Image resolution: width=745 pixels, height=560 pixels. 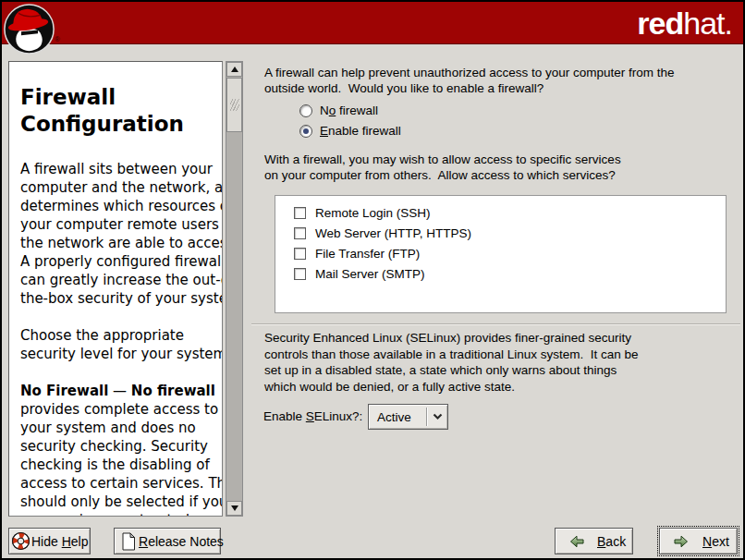 I want to click on triangle-up-icon, so click(x=235, y=69).